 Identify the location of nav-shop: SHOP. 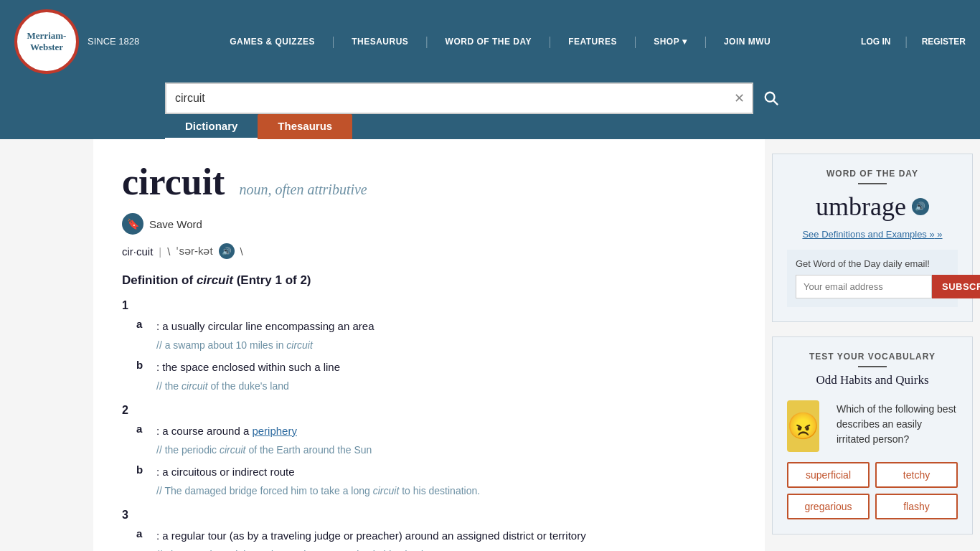
(670, 42).